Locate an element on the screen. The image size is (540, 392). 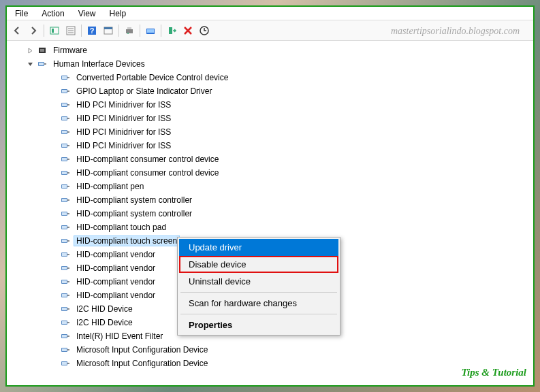
scan-hardware-button is located at coordinates (204, 31).